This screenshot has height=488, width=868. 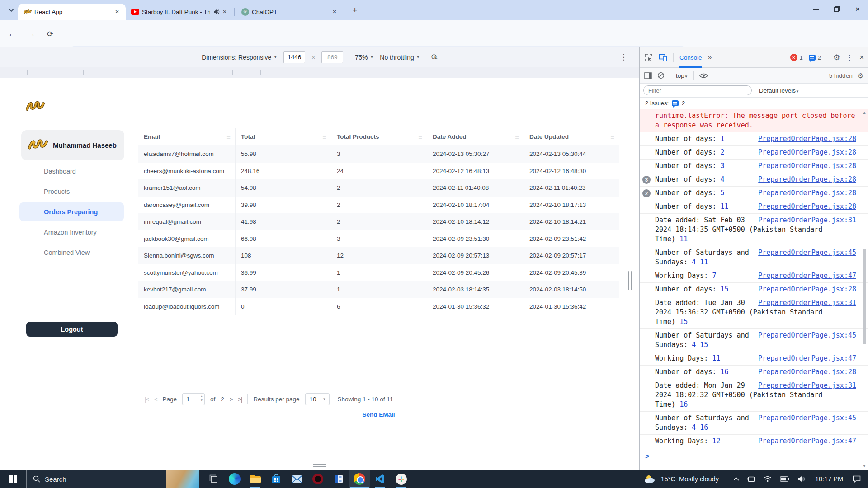 I want to click on first-page-button: |<, so click(x=146, y=399).